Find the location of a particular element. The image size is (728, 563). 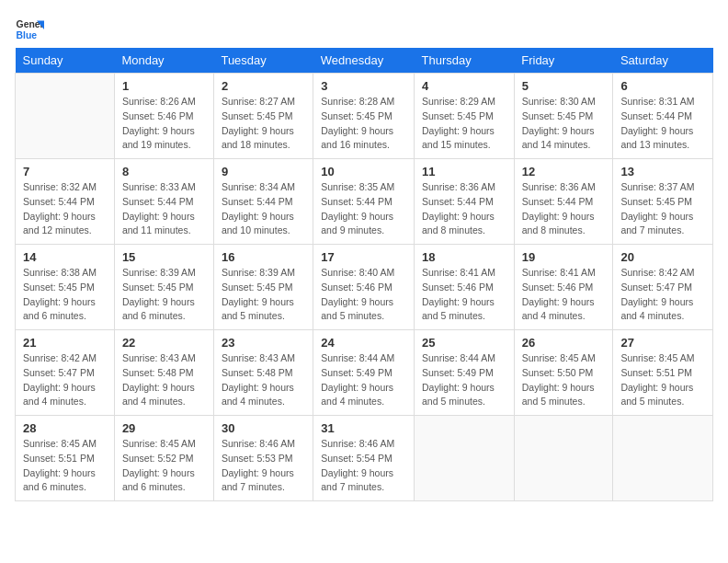

calendar-cell: 27Sunrise: 8:45 AMSunset: 5:51 PMDayligh… is located at coordinates (664, 373).